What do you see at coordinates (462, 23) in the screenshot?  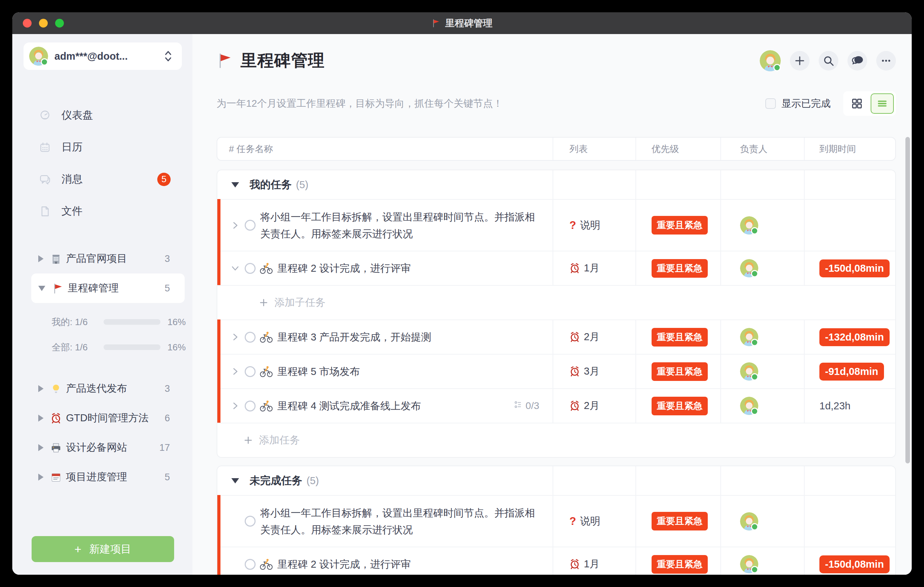 I see `titlebar: 里程碑管理` at bounding box center [462, 23].